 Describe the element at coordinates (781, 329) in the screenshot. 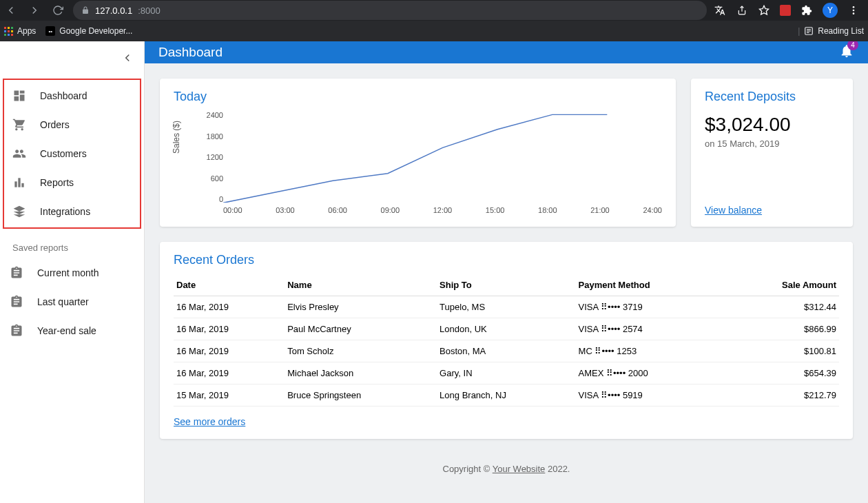

I see `cell-amt: $866.99` at that location.